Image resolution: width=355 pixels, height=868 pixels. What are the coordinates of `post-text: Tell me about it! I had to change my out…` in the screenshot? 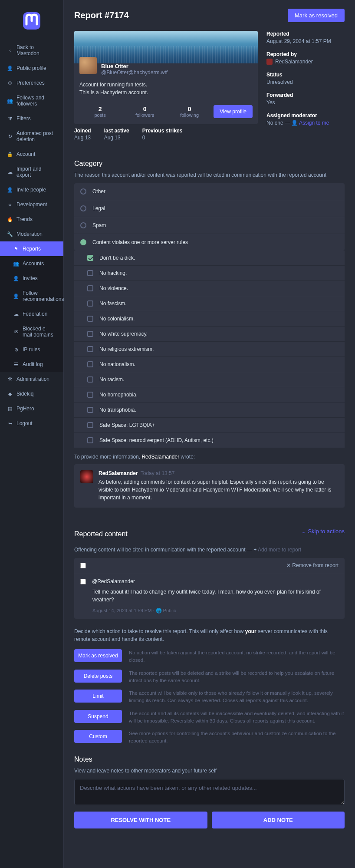 It's located at (209, 596).